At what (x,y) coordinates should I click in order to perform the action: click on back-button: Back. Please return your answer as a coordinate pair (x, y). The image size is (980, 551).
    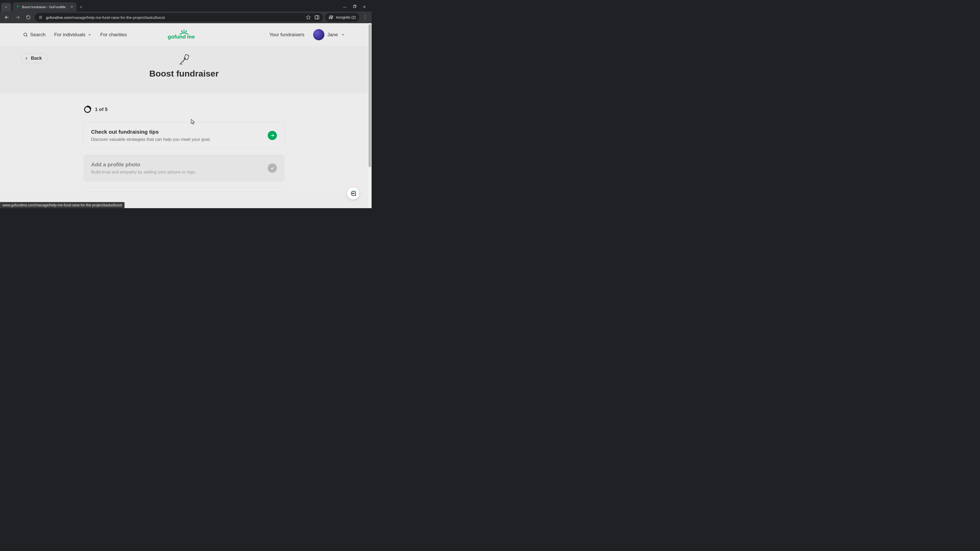
    Looking at the image, I should click on (34, 58).